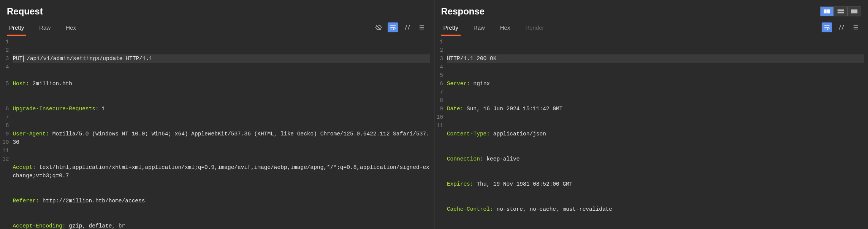  I want to click on request-line-5: Accept: text/html,application/xhtml+xml,…, so click(221, 172).